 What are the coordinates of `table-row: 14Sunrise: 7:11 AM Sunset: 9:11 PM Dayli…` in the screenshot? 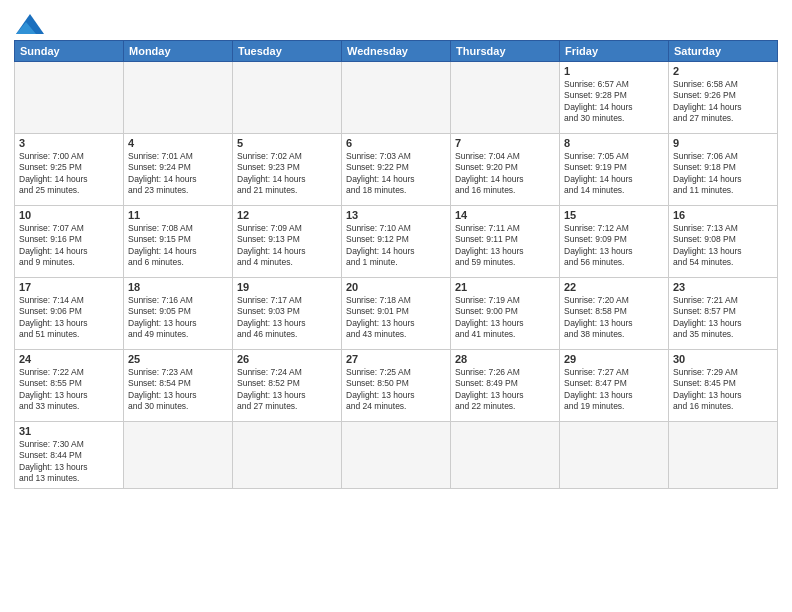 It's located at (506, 242).